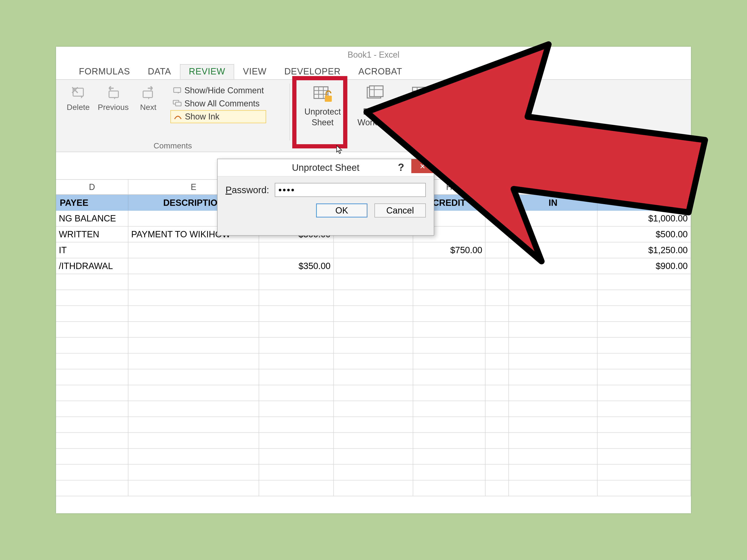 This screenshot has height=560, width=747. Describe the element at coordinates (297, 266) in the screenshot. I see `cell-debit: $350.00` at that location.